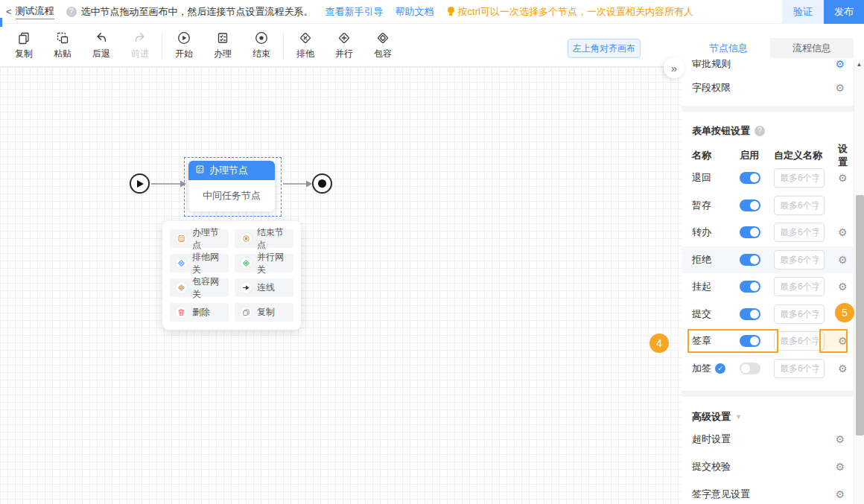 This screenshot has width=864, height=504. I want to click on tool-exclusive-gateway: 排他, so click(305, 45).